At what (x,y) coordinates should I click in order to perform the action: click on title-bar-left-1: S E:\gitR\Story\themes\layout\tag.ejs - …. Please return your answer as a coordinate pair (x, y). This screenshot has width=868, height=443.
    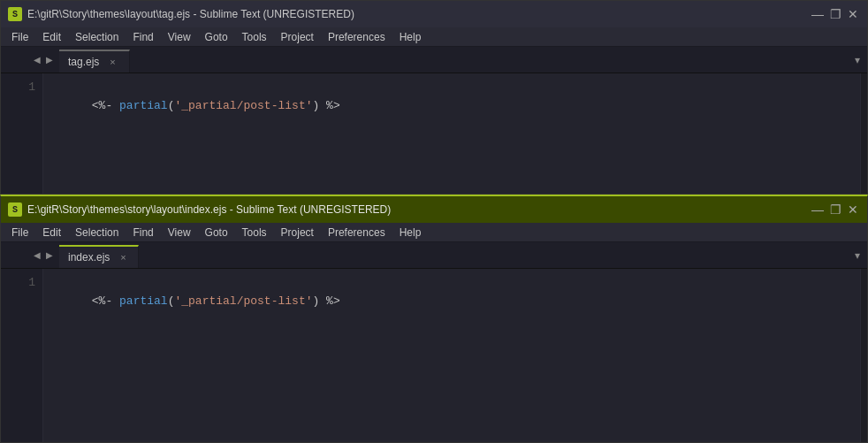
    Looking at the image, I should click on (181, 14).